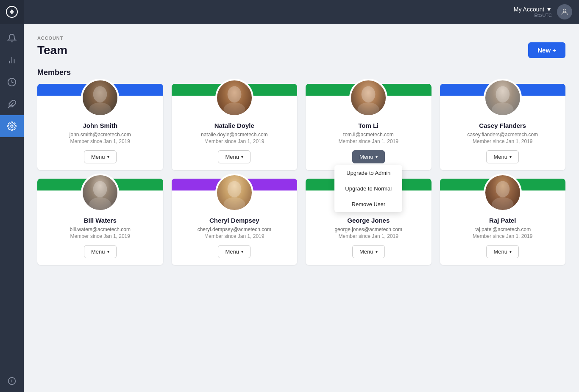 This screenshot has width=579, height=392. I want to click on member-info: Tom Li tom.li@acmetech.com Member since …, so click(369, 146).